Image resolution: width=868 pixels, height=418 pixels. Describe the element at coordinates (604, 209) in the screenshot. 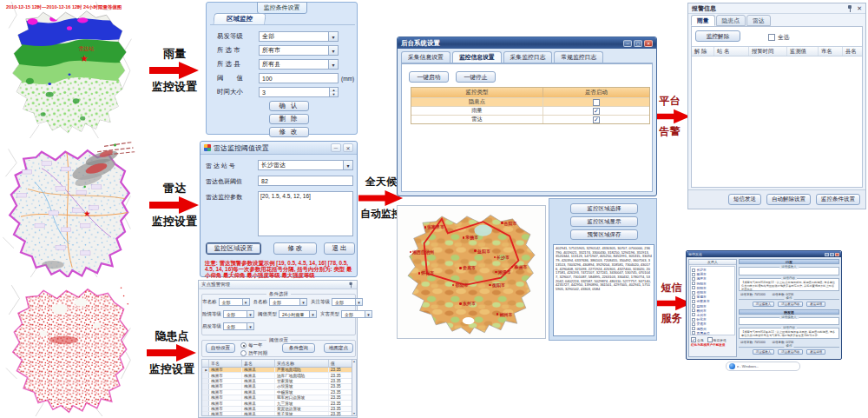

I see `region-select-button: 监控区域选择` at that location.